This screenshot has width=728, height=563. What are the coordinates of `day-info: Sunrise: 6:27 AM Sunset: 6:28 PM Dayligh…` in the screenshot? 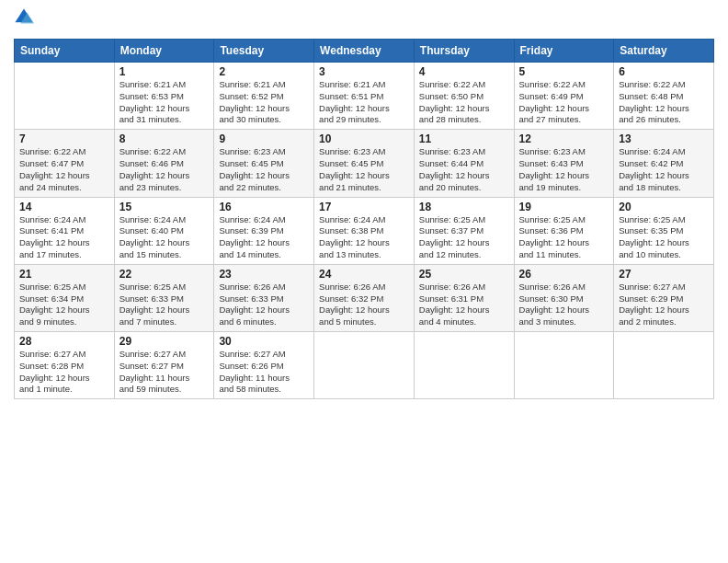 It's located at (64, 372).